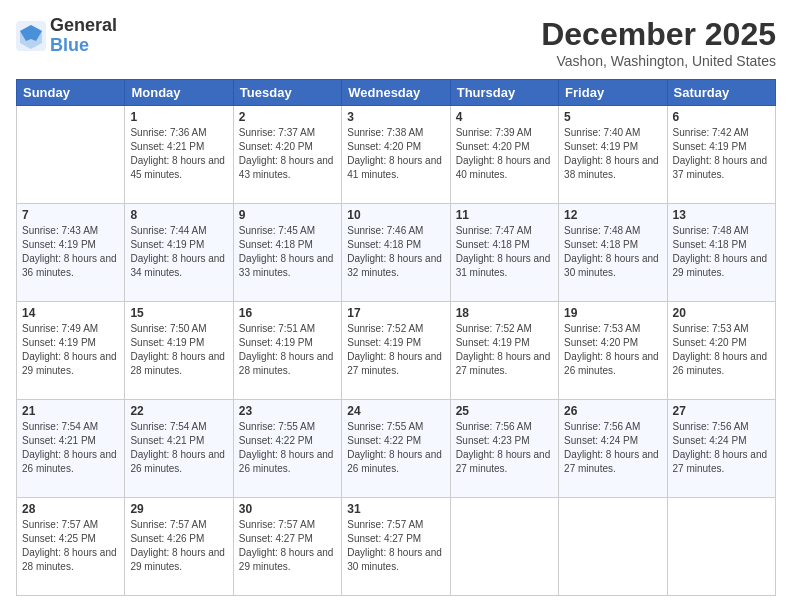  What do you see at coordinates (722, 411) in the screenshot?
I see `day-number: 27` at bounding box center [722, 411].